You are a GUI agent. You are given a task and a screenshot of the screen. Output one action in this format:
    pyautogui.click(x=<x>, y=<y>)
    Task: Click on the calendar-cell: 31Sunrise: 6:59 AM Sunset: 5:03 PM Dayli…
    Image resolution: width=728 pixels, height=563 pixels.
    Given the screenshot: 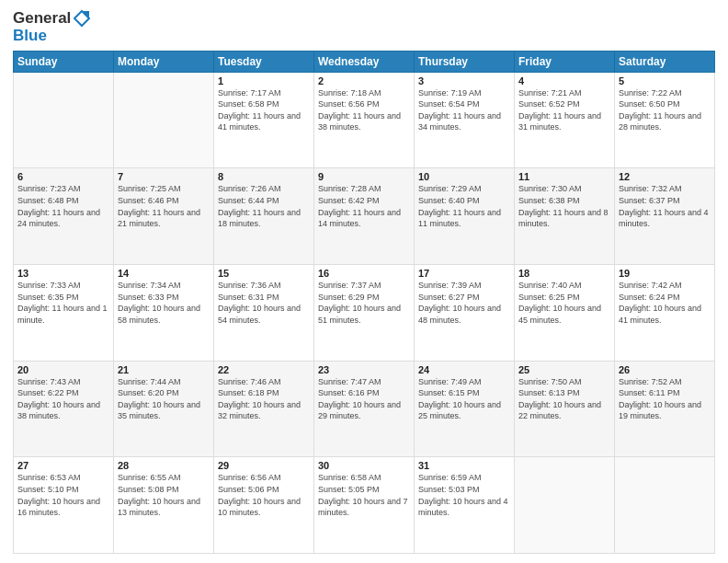 What is the action you would take?
    pyautogui.click(x=465, y=506)
    